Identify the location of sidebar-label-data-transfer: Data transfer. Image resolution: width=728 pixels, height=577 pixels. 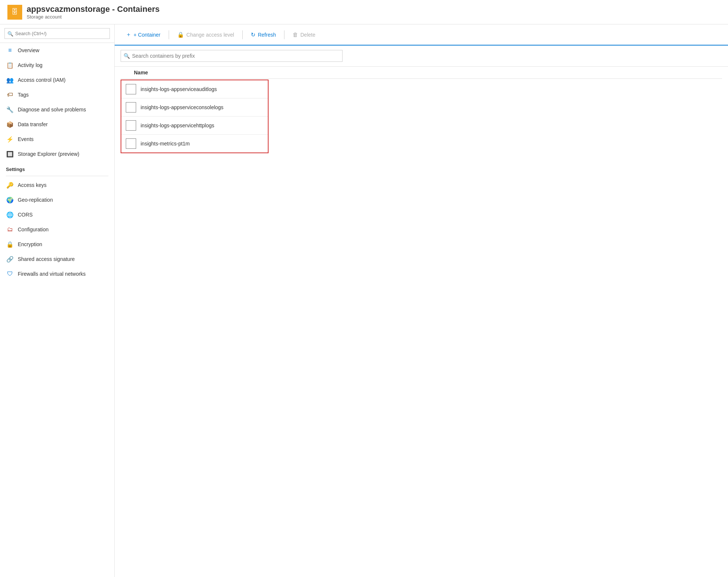
(33, 124).